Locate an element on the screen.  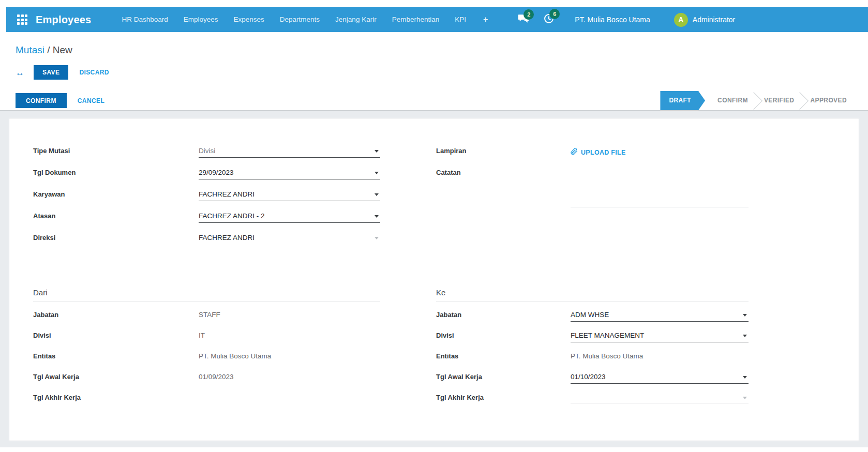
section-dari: Dari Jabatan STAFF Divisi IT Entitas PT.… is located at coordinates (221, 351).